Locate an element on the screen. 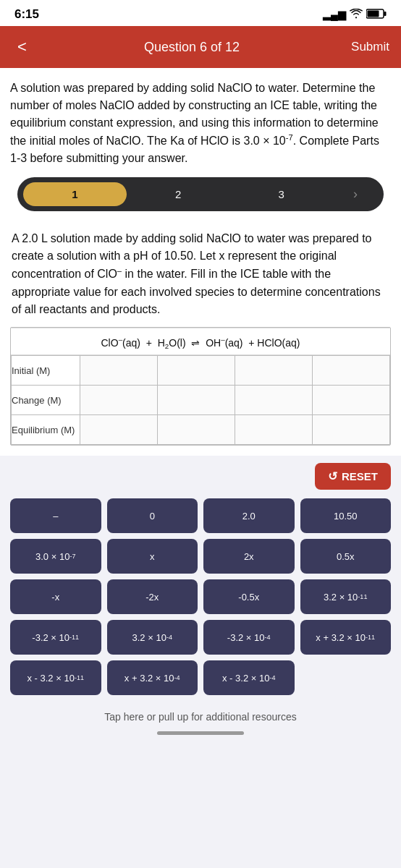  change-oh-input is located at coordinates (274, 400).